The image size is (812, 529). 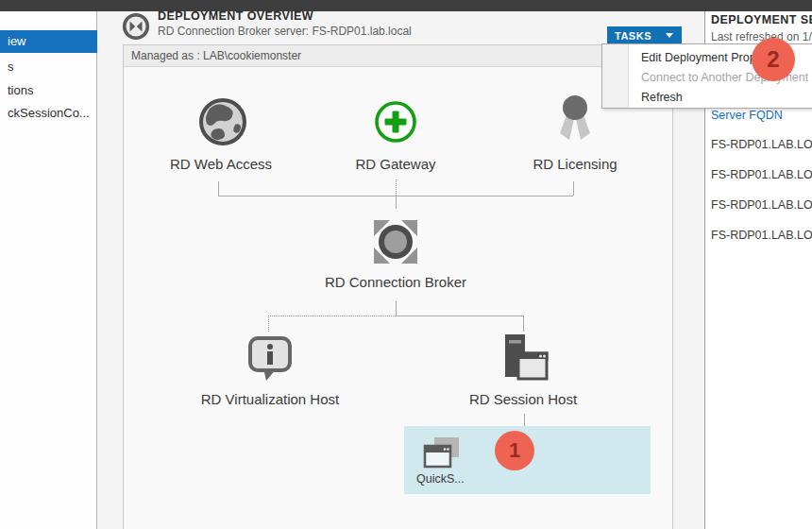 I want to click on rd-virtualization-host-icon, so click(x=270, y=360).